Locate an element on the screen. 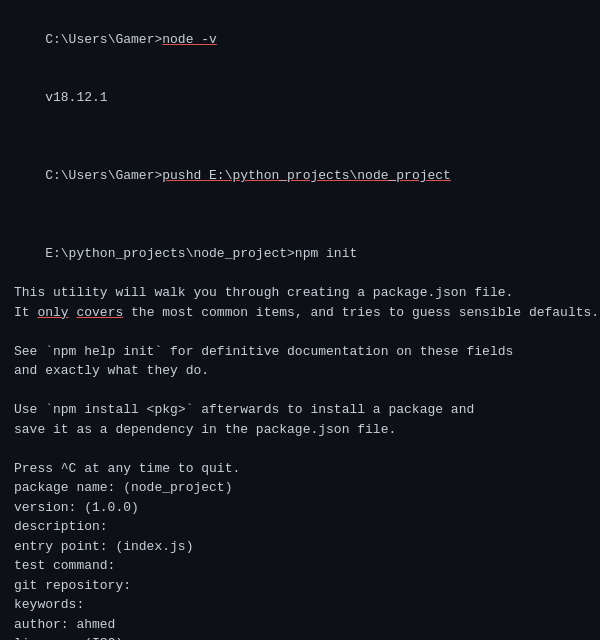 Image resolution: width=600 pixels, height=640 pixels. line-press-ctrl-c: Press ^C at any time to quit. is located at coordinates (300, 469).